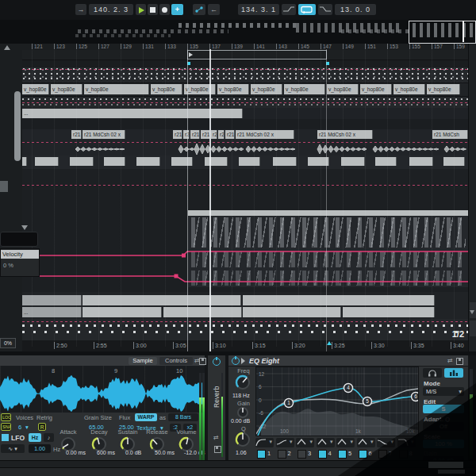 Image resolution: width=476 pixels, height=476 pixels. I want to click on midi-clip-header, so click(328, 213).